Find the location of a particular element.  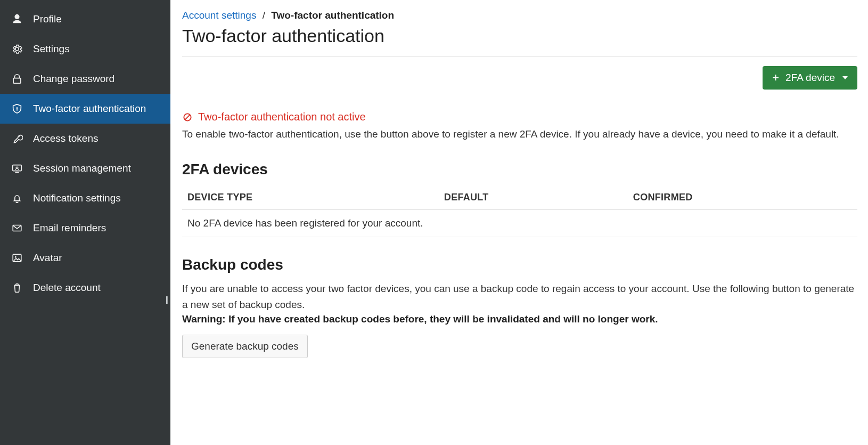

sidebar-item-delete-account: Delete account is located at coordinates (85, 288).